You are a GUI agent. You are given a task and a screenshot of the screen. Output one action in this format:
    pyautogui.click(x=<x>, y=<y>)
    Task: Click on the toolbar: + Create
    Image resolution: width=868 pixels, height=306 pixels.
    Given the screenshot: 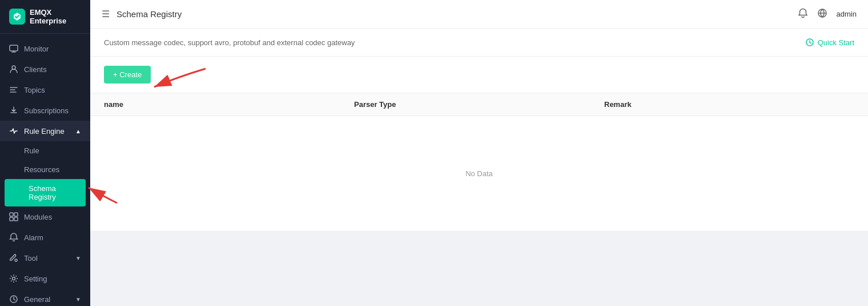 What is the action you would take?
    pyautogui.click(x=479, y=74)
    